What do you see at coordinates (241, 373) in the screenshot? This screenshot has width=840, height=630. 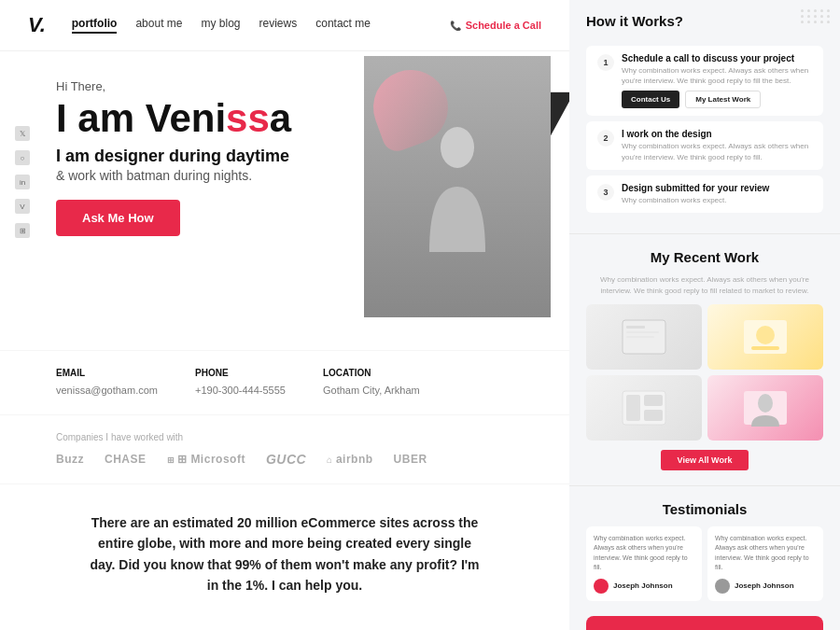 I see `phone-label: Phone` at bounding box center [241, 373].